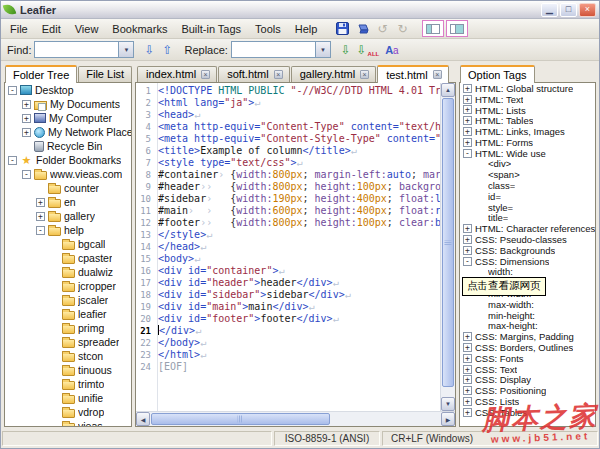 The image size is (600, 449). Describe the element at coordinates (288, 343) in the screenshot. I see `code-line-22: 22</body>↵` at that location.